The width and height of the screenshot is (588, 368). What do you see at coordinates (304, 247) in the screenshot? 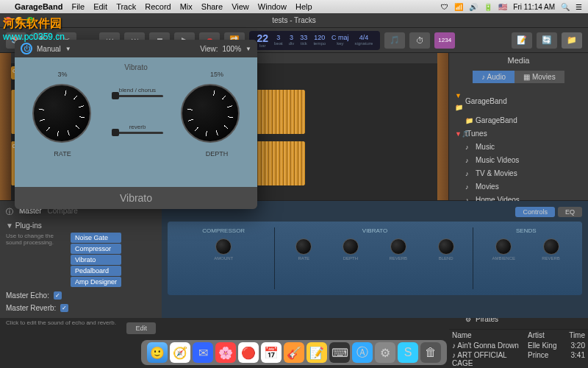
I see `knob-rate` at bounding box center [304, 247].